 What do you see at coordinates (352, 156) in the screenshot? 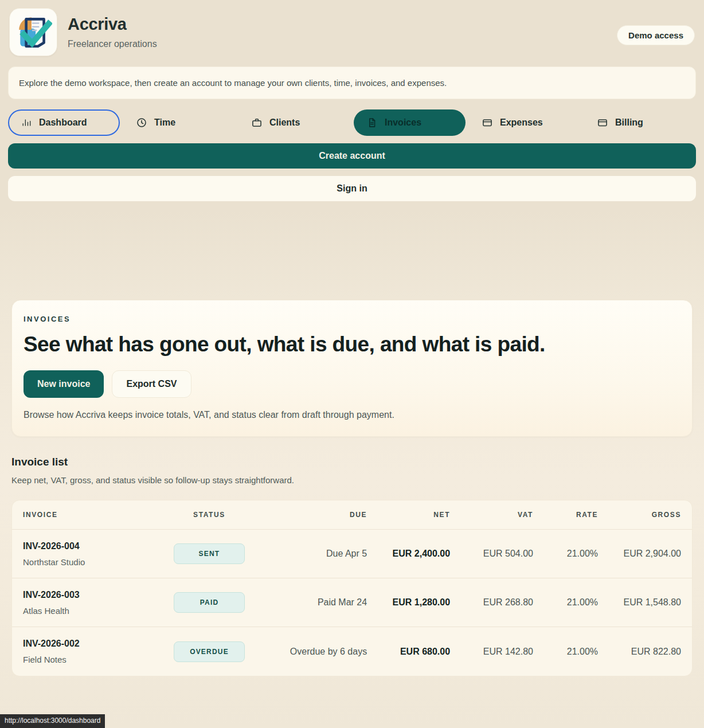
I see `create-account-button: Create account` at bounding box center [352, 156].